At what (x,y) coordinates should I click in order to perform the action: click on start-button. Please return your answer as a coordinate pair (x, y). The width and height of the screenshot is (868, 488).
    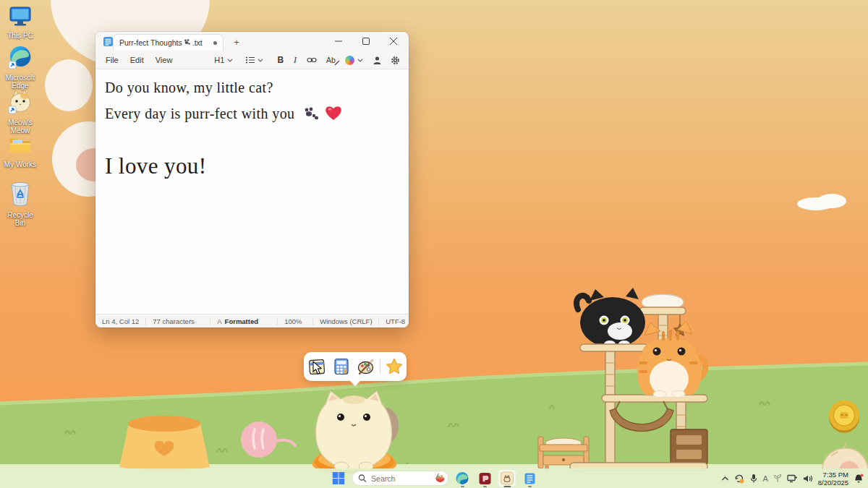
    Looking at the image, I should click on (339, 479).